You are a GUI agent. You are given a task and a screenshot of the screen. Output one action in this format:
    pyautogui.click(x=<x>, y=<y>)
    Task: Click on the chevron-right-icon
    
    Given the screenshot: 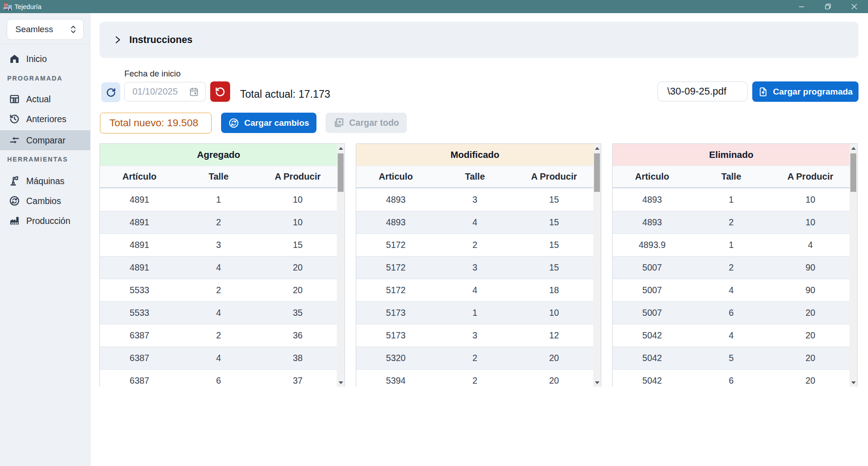 What is the action you would take?
    pyautogui.click(x=118, y=40)
    